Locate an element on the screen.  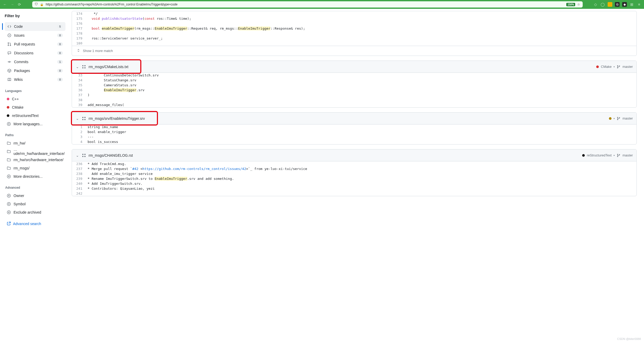
code-line: 180 is located at coordinates (354, 43).